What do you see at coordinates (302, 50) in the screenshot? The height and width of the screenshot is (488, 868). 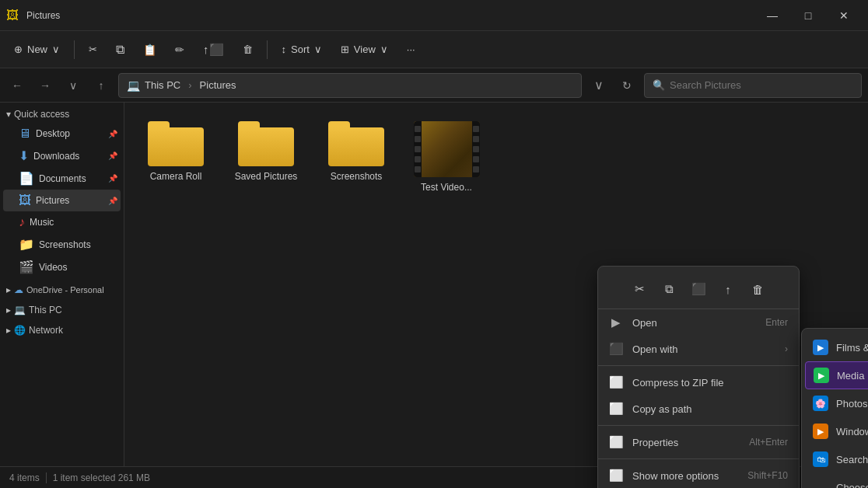 I see `sort-button: ↕ Sort ∨` at bounding box center [302, 50].